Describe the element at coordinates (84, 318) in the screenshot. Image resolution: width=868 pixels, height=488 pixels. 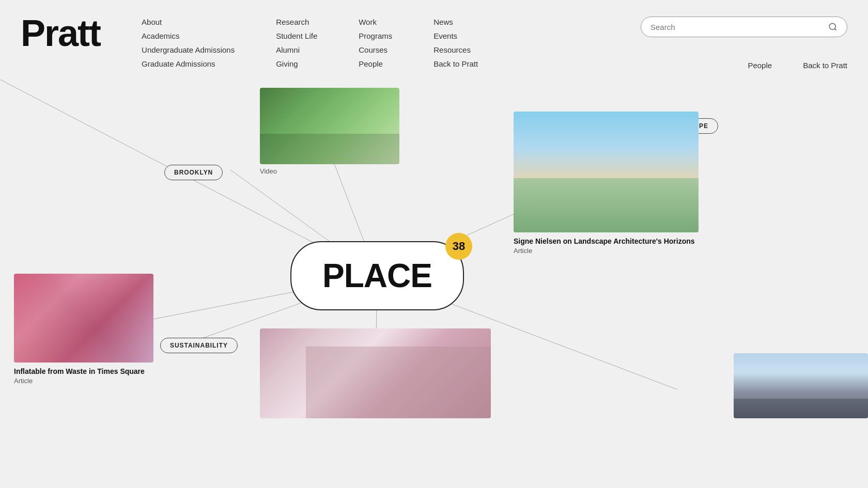
I see `inflatable-photo` at that location.